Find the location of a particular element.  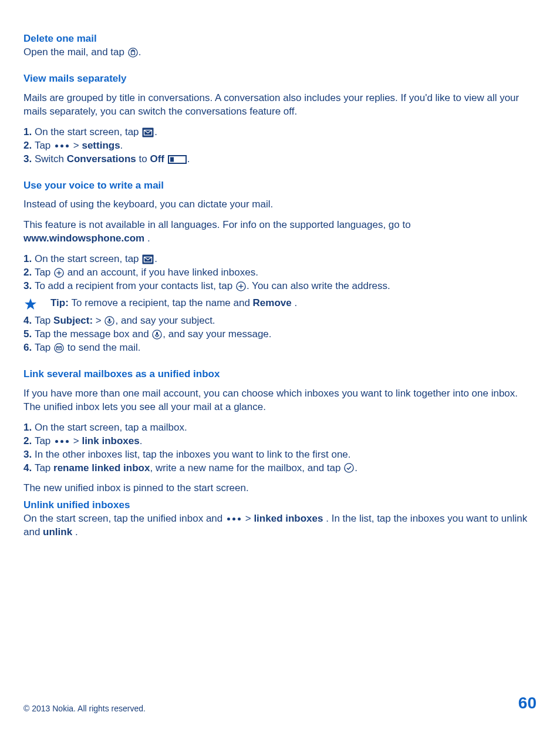

list-number: 6. is located at coordinates (29, 348).